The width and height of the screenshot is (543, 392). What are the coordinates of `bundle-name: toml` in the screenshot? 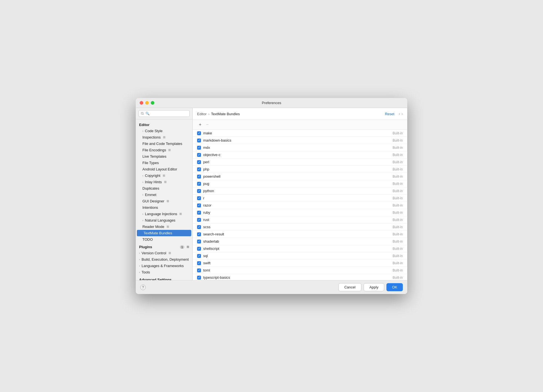 It's located at (297, 270).